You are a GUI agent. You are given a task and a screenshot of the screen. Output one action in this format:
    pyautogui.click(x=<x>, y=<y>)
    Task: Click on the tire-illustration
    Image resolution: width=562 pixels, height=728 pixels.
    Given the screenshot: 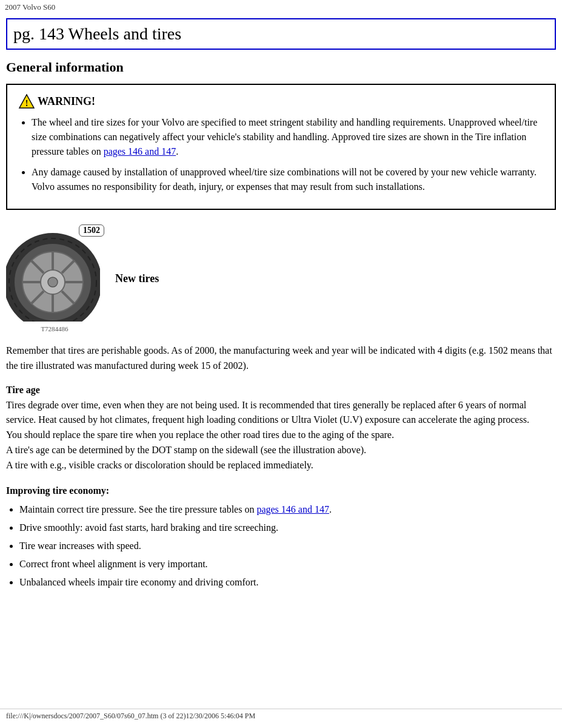 What is the action you would take?
    pyautogui.click(x=53, y=273)
    